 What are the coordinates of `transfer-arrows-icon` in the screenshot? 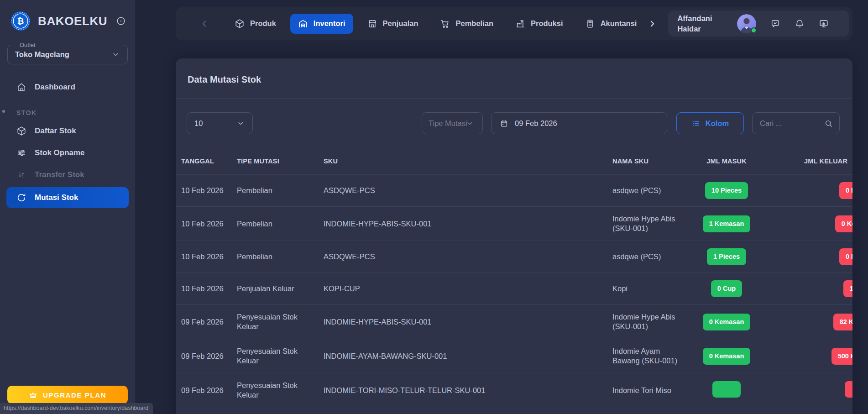 It's located at (21, 175).